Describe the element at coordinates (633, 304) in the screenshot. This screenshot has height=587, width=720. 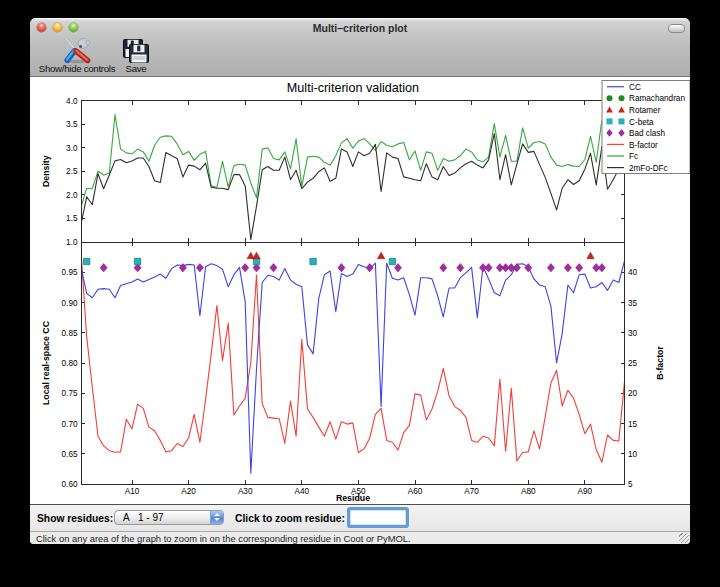
I see `svg-text: 35` at that location.